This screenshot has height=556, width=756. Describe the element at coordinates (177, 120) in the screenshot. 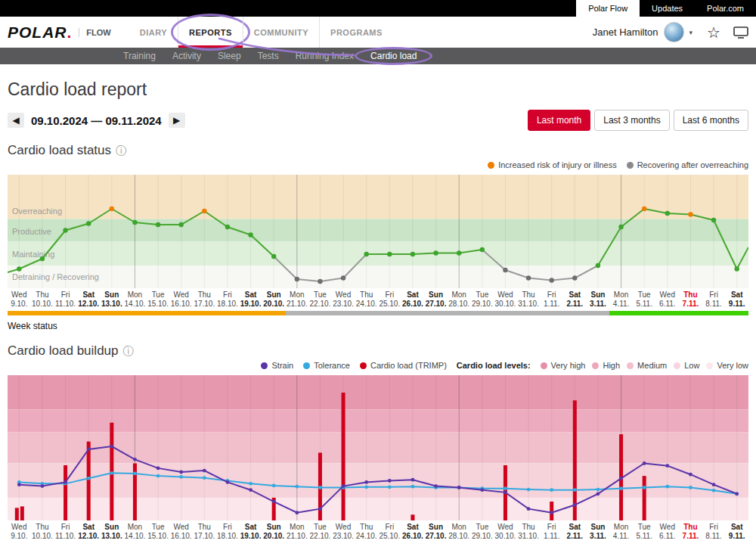

I see `next-period-button: ▶` at that location.